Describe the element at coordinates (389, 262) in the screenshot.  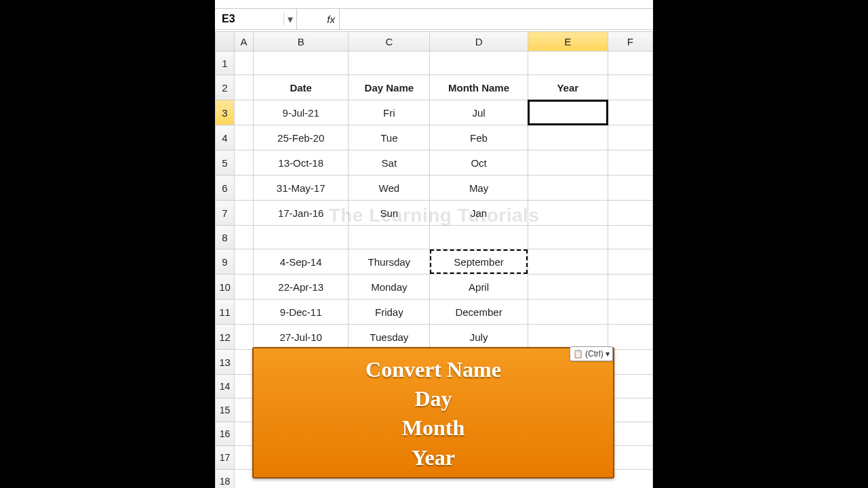
I see `cell-C9: Thursday` at that location.